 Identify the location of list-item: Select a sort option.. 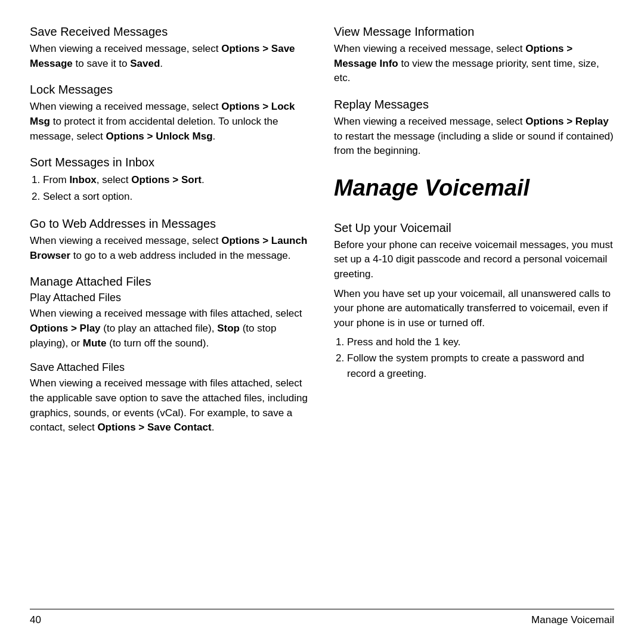
(177, 197).